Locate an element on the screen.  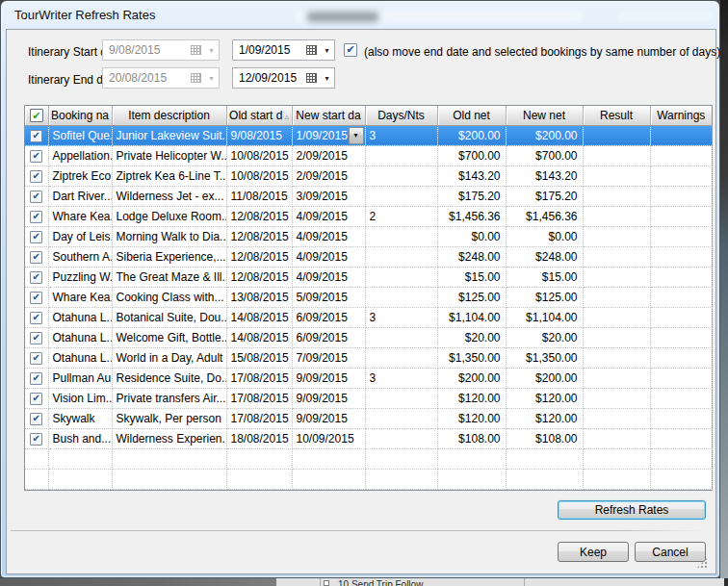
select-all-checkbox: ✔ is located at coordinates (37, 115).